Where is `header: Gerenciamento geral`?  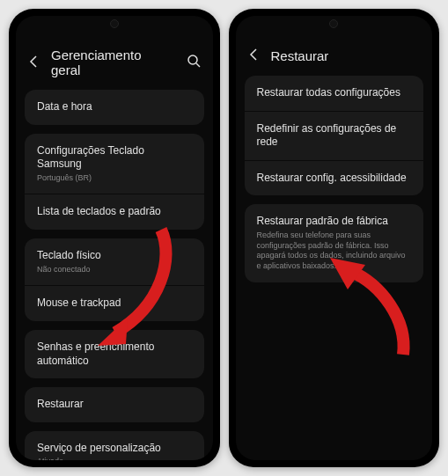
header: Gerenciamento geral is located at coordinates (114, 65).